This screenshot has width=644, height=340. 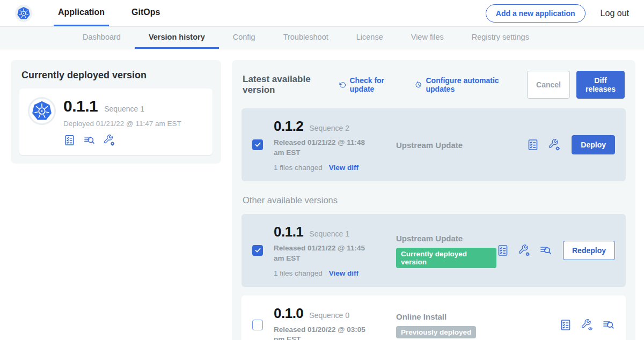 I want to click on tab-gitops: GitOps, so click(x=146, y=13).